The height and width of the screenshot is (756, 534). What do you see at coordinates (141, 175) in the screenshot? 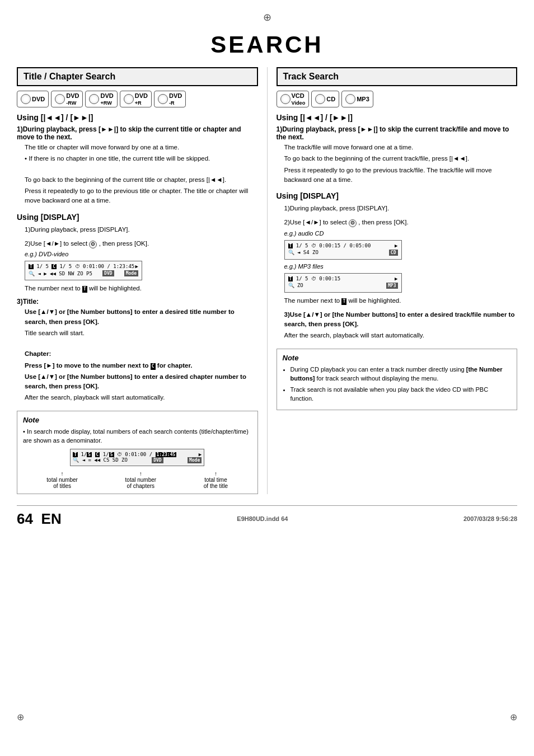
I see `left-step-1-body: The title or chapter will move forward b…` at bounding box center [141, 175].